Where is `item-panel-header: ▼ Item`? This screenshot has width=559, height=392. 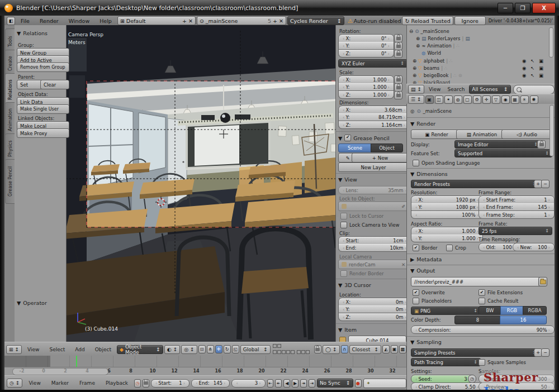 item-panel-header: ▼ Item is located at coordinates (348, 329).